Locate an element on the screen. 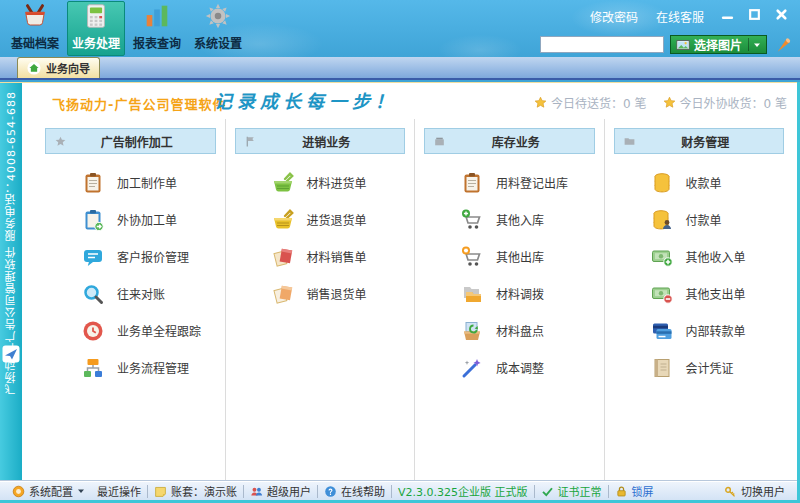 The height and width of the screenshot is (503, 800). menu-item: 进货退货单 is located at coordinates (320, 220).